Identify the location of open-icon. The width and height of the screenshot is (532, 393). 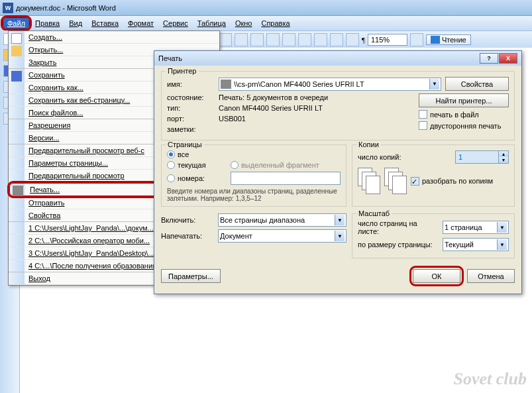
(17, 51).